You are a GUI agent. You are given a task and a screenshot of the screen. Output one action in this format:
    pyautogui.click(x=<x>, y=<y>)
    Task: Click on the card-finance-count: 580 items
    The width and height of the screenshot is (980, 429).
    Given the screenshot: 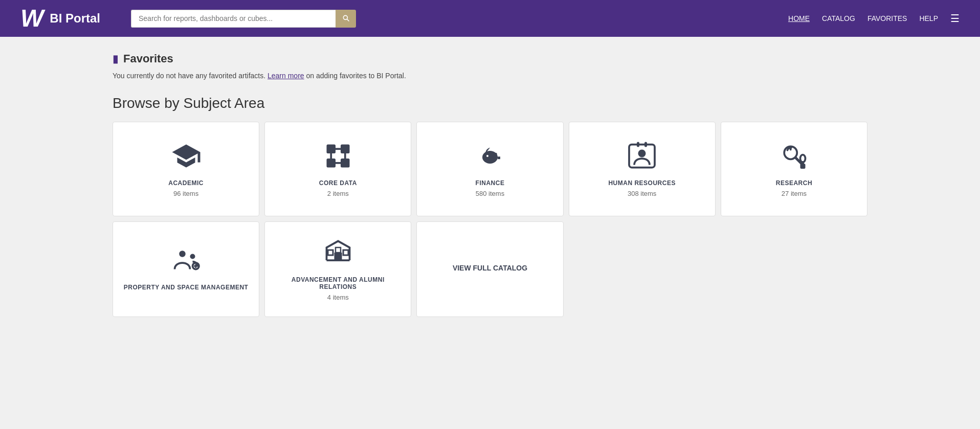 What is the action you would take?
    pyautogui.click(x=490, y=193)
    